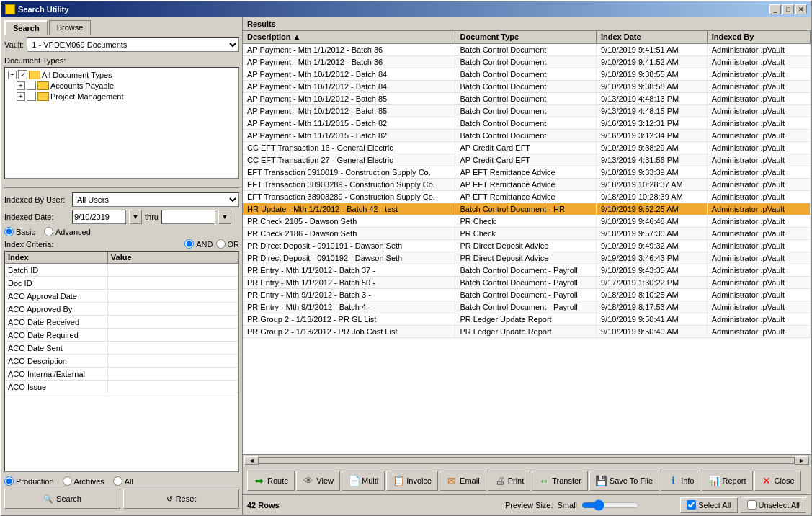  What do you see at coordinates (527, 258) in the screenshot?
I see `table-row: PR Direct Deposit - 0910192 - Dawson Set…` at bounding box center [527, 258].